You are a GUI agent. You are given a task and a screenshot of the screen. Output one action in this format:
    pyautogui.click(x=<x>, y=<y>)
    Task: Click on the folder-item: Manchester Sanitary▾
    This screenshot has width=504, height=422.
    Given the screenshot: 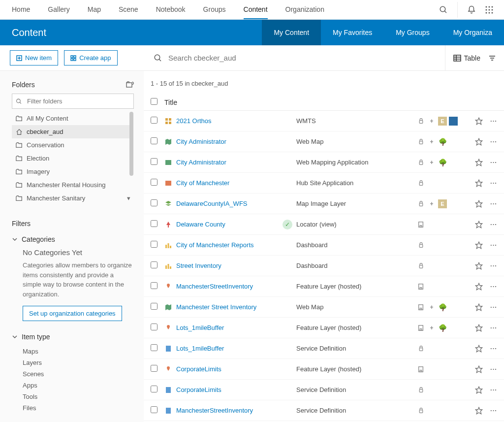 What is the action you would take?
    pyautogui.click(x=73, y=198)
    